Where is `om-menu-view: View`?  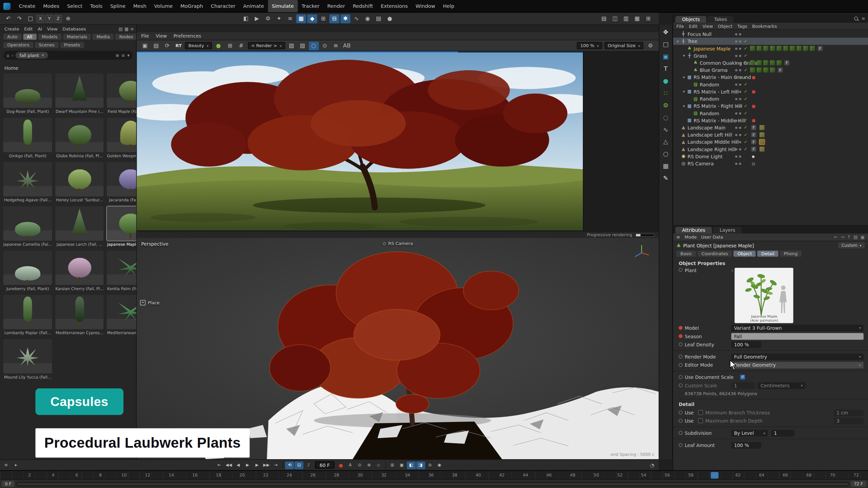
om-menu-view: View is located at coordinates (708, 26).